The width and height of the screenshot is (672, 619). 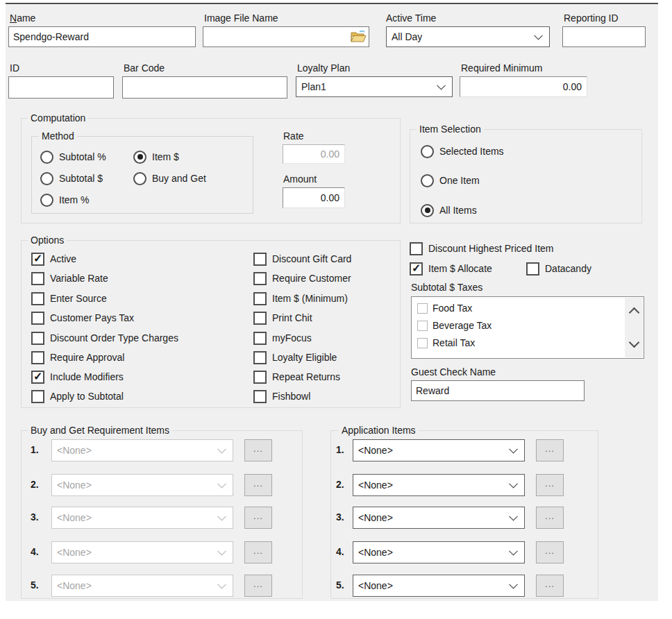 I want to click on checkbox-repeat-returns: Repeat Returns, so click(x=297, y=377).